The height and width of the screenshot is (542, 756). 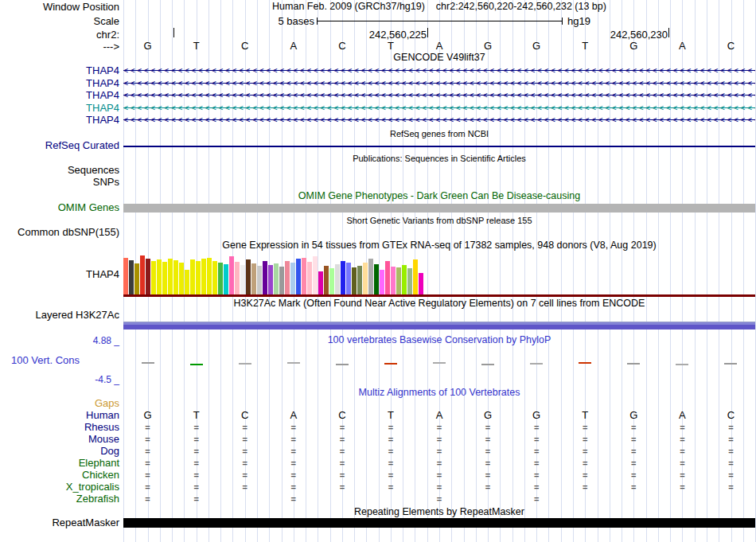 What do you see at coordinates (60, 35) in the screenshot?
I see `chrom-label: chr2:` at bounding box center [60, 35].